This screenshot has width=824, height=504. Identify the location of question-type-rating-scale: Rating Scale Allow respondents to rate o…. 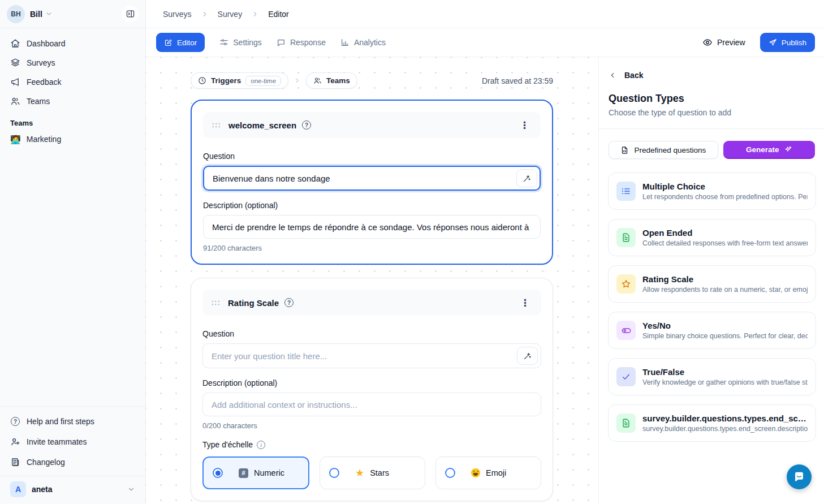
(712, 284).